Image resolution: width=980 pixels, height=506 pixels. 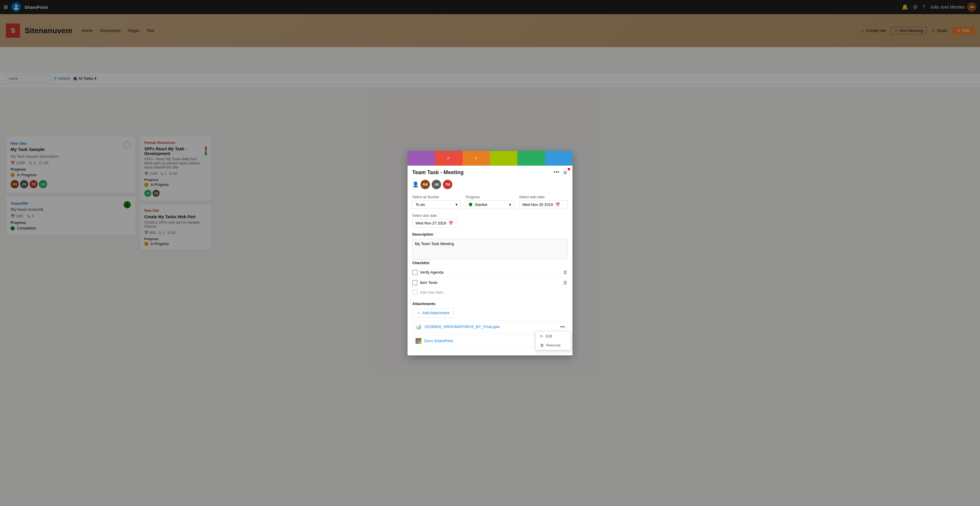 What do you see at coordinates (543, 202) in the screenshot?
I see `start-date-field: Select start date Wed Nov 20 2019 📅` at bounding box center [543, 202].